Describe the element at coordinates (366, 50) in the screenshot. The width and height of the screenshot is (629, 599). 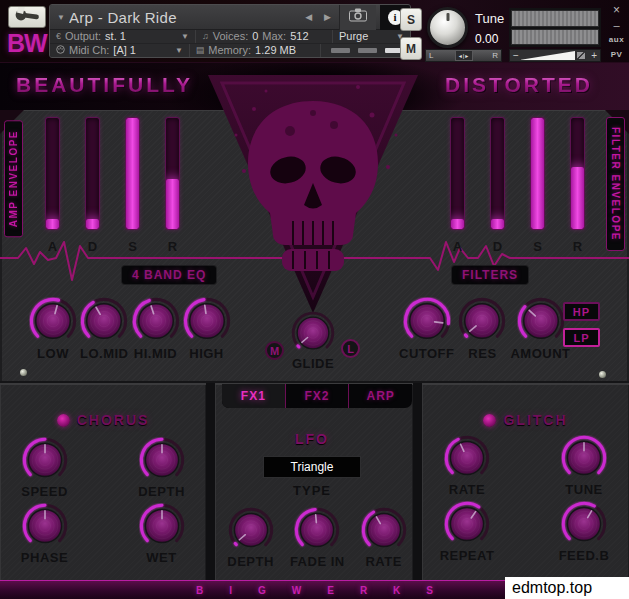
I see `purge-meter` at that location.